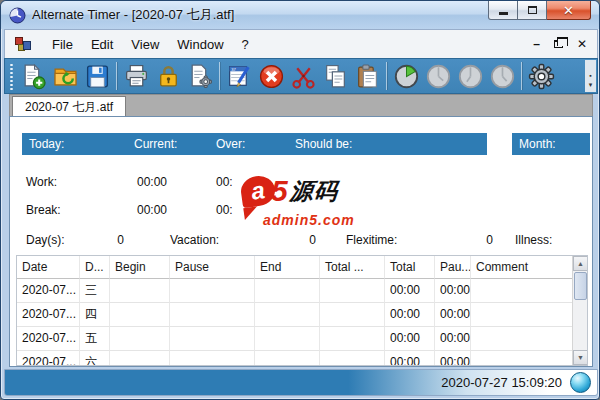 The image size is (600, 400). Describe the element at coordinates (18, 16) in the screenshot. I see `clock-app-icon` at that location.